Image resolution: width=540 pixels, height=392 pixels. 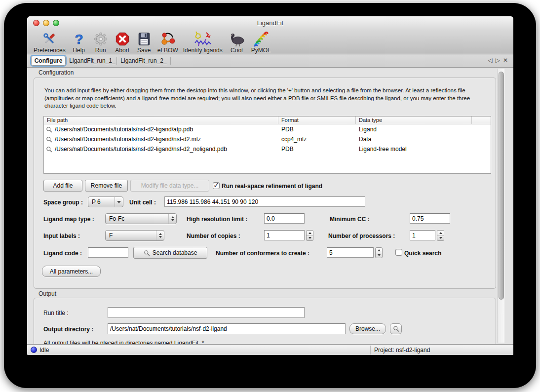 I want to click on ligand-map-type-label: Ligand map type :, so click(x=69, y=219).